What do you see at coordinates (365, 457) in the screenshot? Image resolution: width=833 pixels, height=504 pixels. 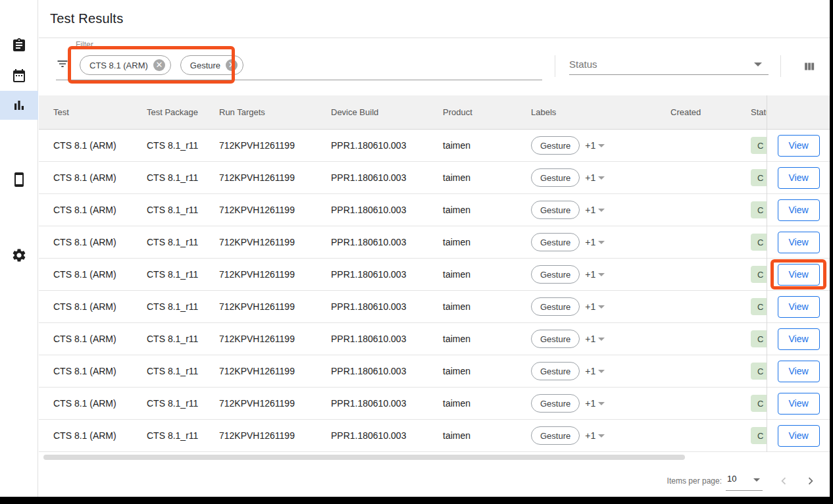 I see `horizontal-scrollbar` at bounding box center [365, 457].